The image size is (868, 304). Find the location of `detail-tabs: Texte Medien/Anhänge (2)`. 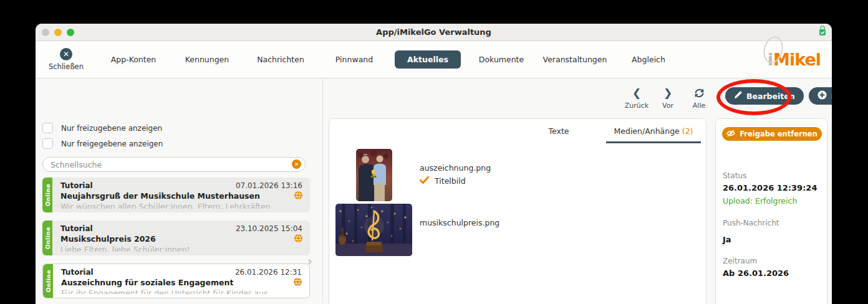

detail-tabs: Texte Medien/Anhänge (2) is located at coordinates (518, 131).